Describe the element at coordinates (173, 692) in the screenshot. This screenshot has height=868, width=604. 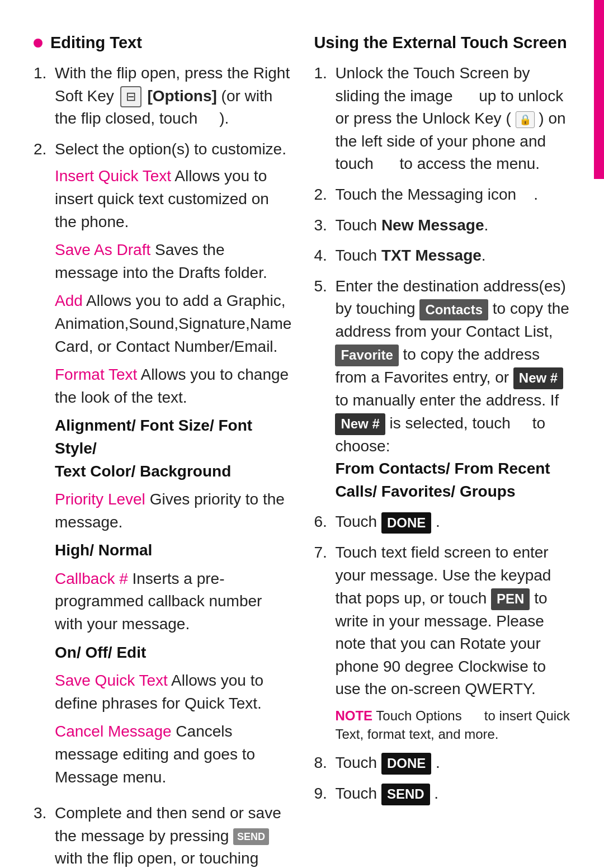
I see `sub-item-save-quick-text: Save Quick Text Allows you to define phr…` at that location.